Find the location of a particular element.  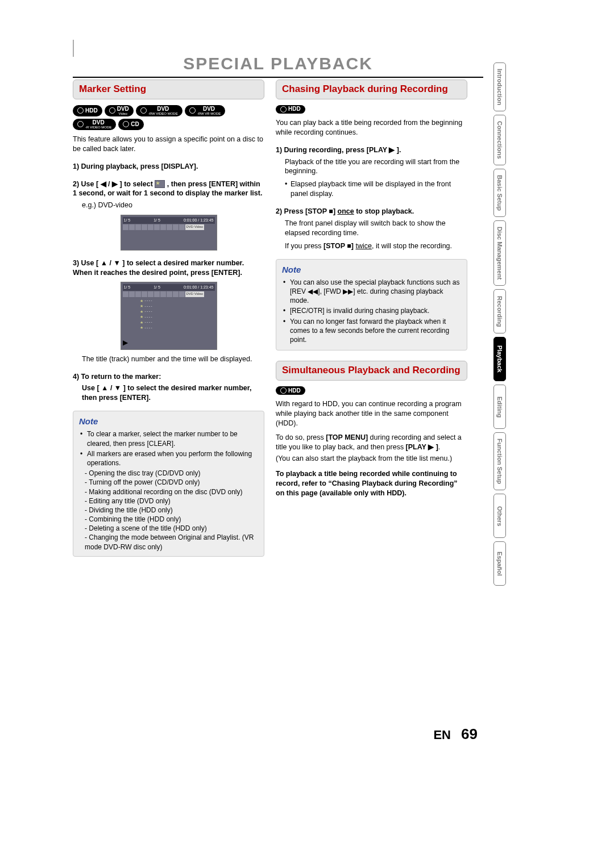

badge-sublabel: Video is located at coordinates (123, 114).